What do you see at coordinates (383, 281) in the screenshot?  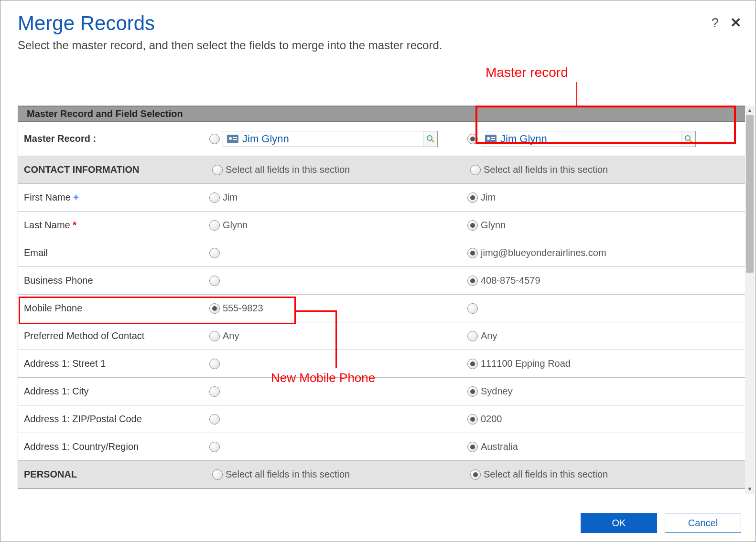 I see `field-row: Business Phone408-875-4579` at bounding box center [383, 281].